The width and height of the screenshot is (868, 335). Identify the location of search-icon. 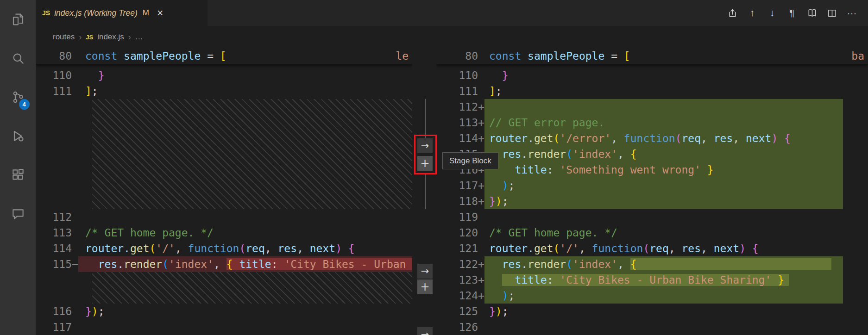
(18, 58).